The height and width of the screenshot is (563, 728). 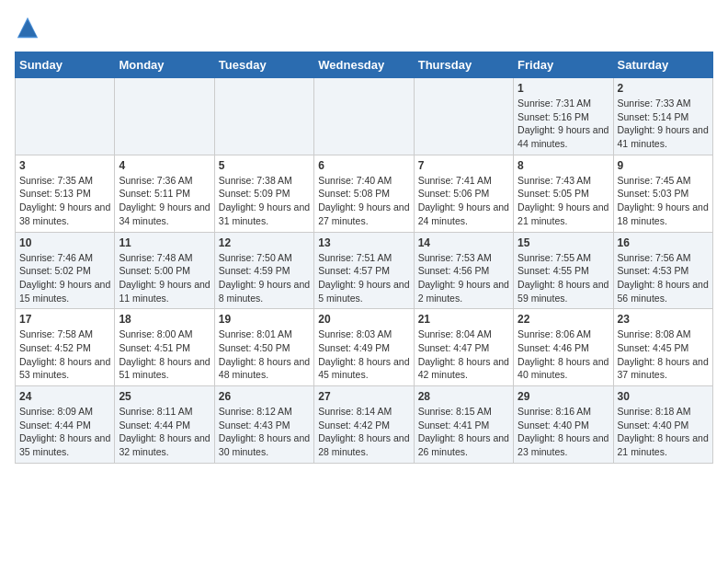 What do you see at coordinates (164, 432) in the screenshot?
I see `day-info: Sunrise: 8:11 AMSunset: 4:44 PMDaylight:…` at bounding box center [164, 432].